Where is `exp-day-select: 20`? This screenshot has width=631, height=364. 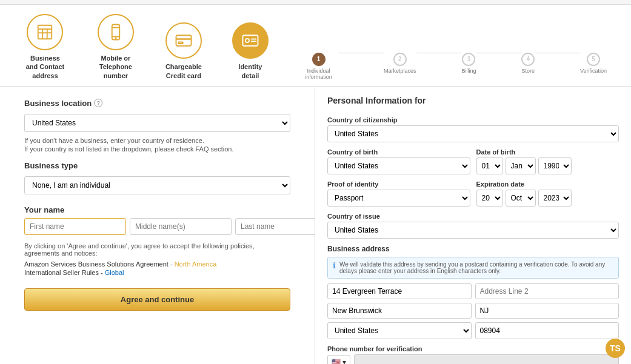 exp-day-select: 20 is located at coordinates (490, 198).